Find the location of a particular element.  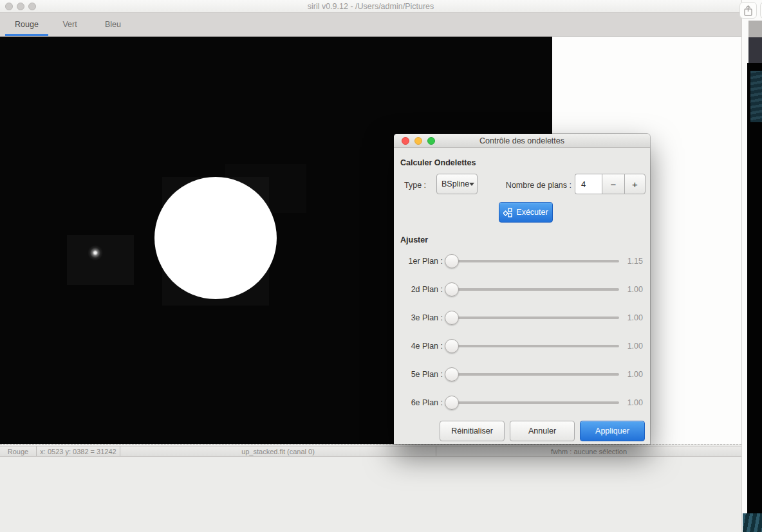

dialog-close-button is located at coordinates (405, 141).